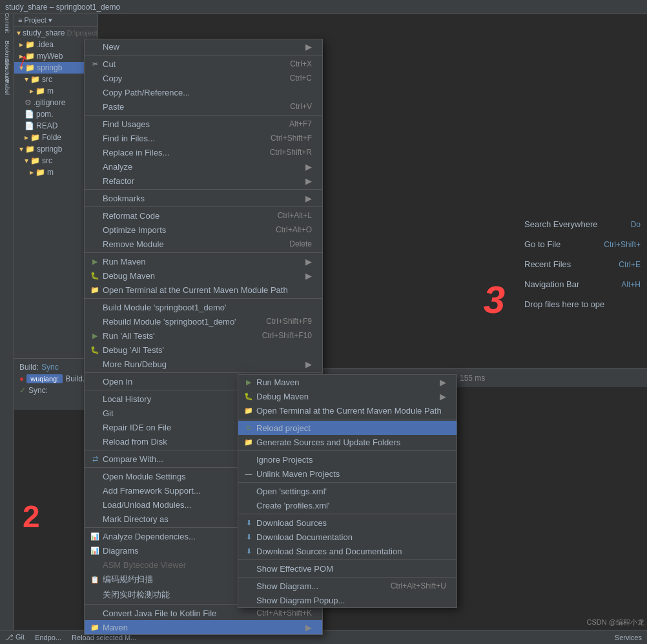  I want to click on submenu-show-effective-label: Show Effective POM, so click(351, 569).